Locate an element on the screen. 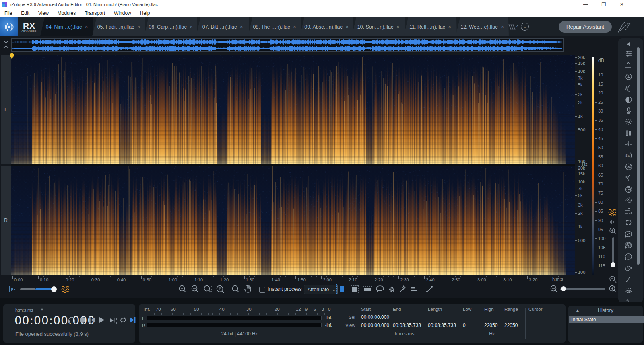 The width and height of the screenshot is (644, 345). play-selection-button is located at coordinates (112, 320).